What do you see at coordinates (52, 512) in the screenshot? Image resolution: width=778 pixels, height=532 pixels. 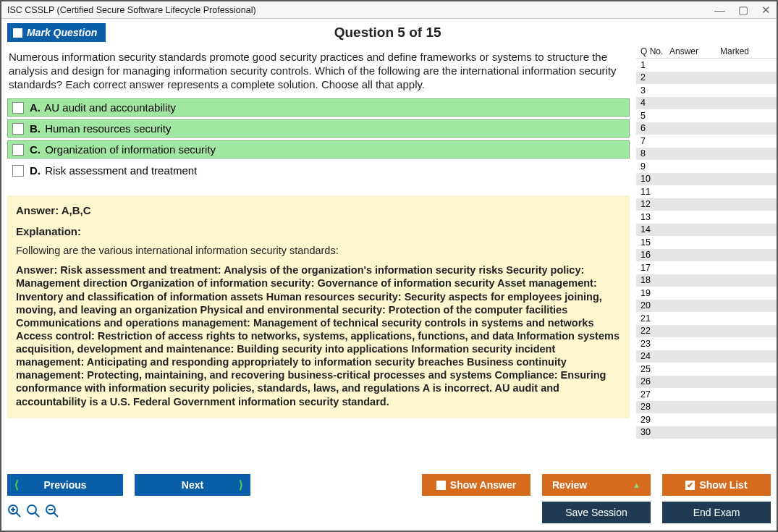 I see `zoom-out-icon` at bounding box center [52, 512].